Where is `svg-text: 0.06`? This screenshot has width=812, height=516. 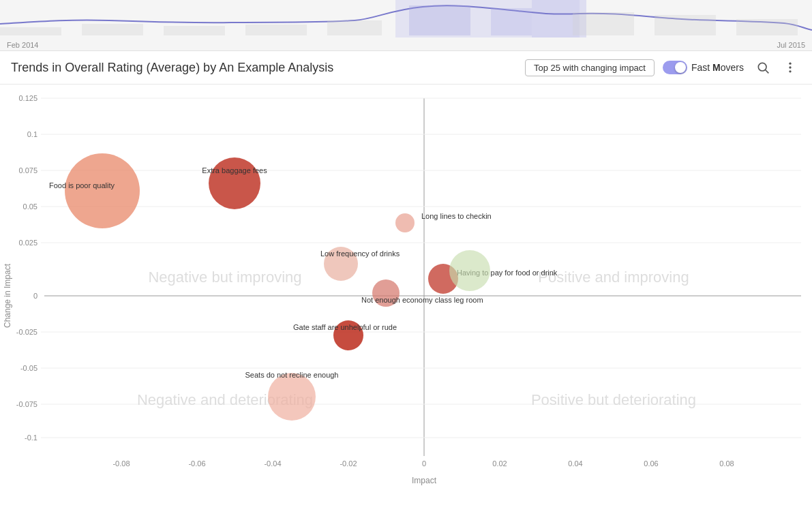 svg-text: 0.06 is located at coordinates (650, 464).